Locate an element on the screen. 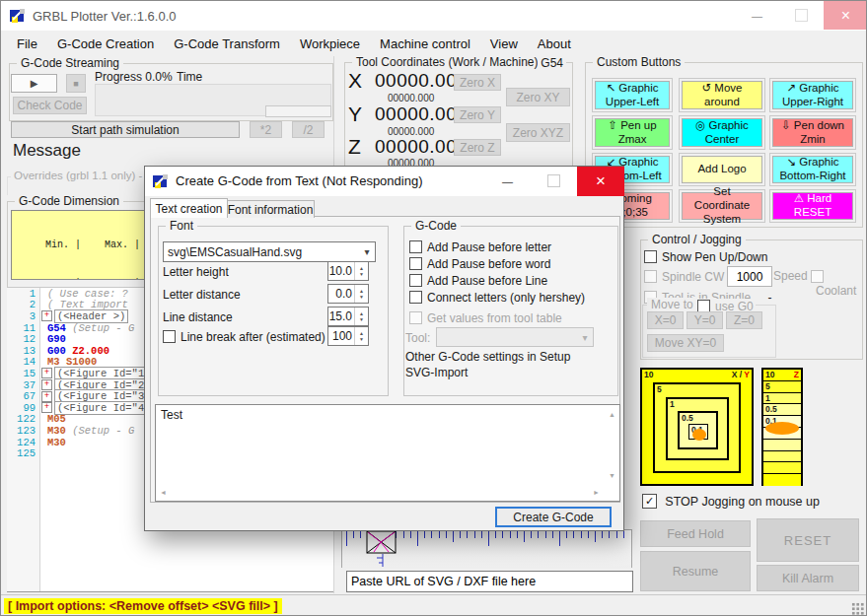  letter-distance-spinner: 0.0 ▲▼ is located at coordinates (348, 294).